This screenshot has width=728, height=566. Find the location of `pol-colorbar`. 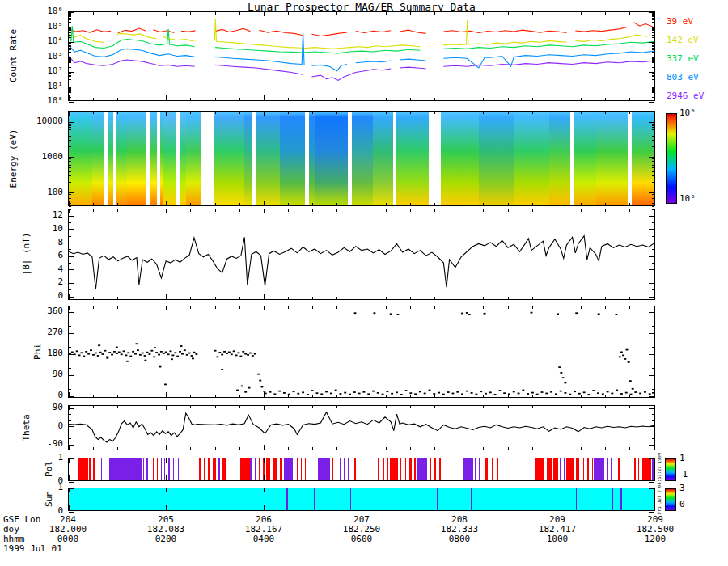

pol-colorbar is located at coordinates (671, 470).